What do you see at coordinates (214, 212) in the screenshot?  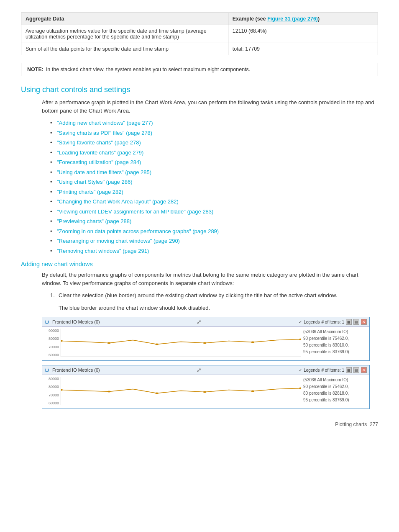 I see `list-item: "Viewing current LDEV assignments for an…` at bounding box center [214, 212].